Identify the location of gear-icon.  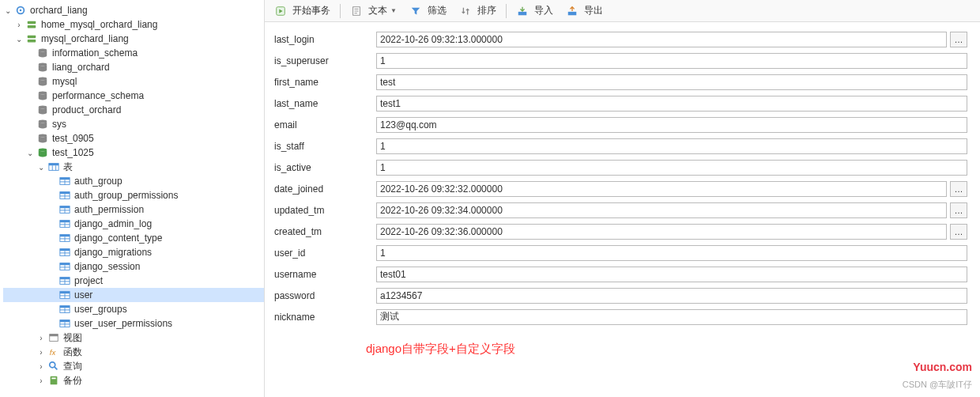
(21, 10).